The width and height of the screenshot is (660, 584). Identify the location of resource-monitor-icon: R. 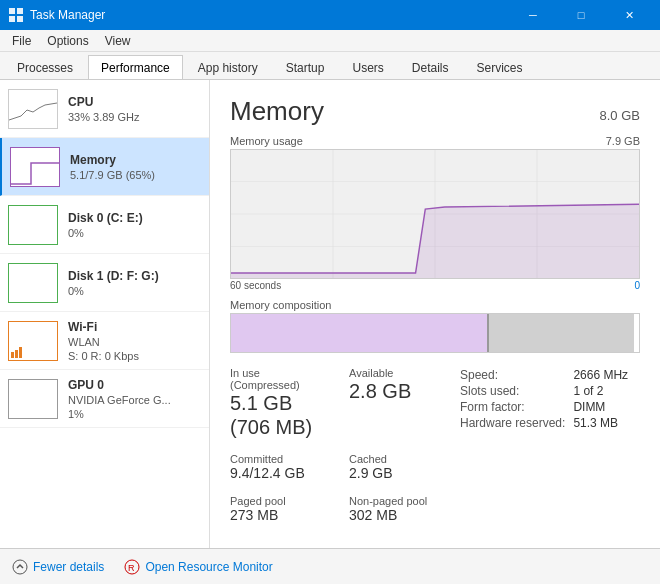
(132, 567).